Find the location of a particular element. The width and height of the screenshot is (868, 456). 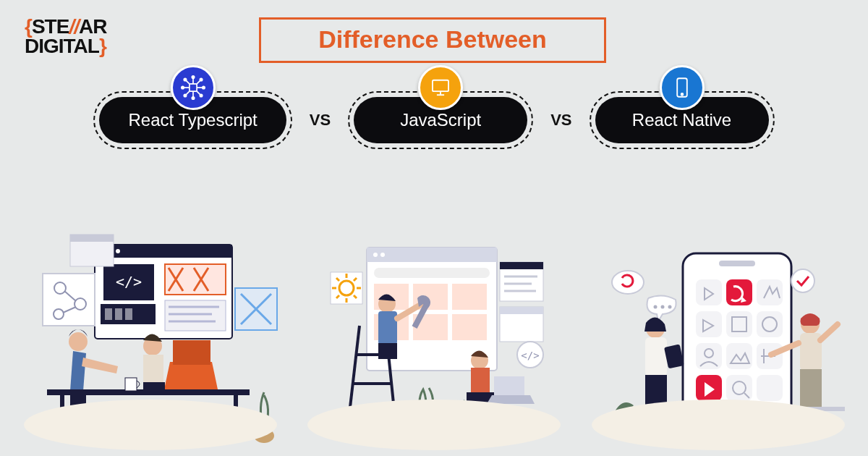

comparison-row: React Typescript VS JavaScript VS React … is located at coordinates (434, 120).